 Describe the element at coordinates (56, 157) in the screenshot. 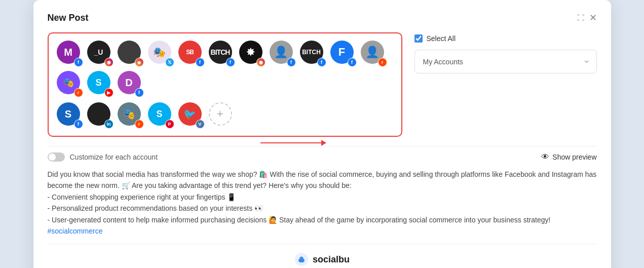

I see `customize-toggle` at that location.